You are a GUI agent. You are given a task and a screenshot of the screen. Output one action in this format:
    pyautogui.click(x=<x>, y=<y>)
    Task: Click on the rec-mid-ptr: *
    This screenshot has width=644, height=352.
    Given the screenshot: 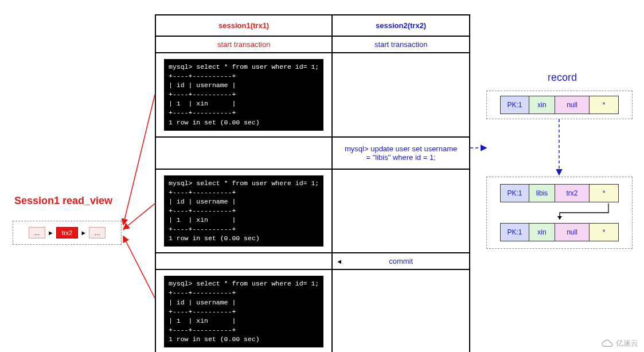 What is the action you would take?
    pyautogui.click(x=604, y=193)
    